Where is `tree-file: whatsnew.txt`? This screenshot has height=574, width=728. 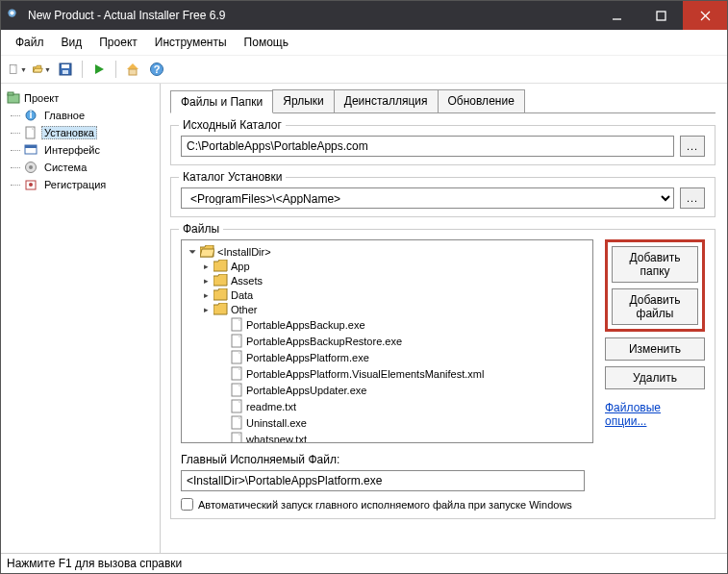
tree-file: whatsnew.txt is located at coordinates (402, 437).